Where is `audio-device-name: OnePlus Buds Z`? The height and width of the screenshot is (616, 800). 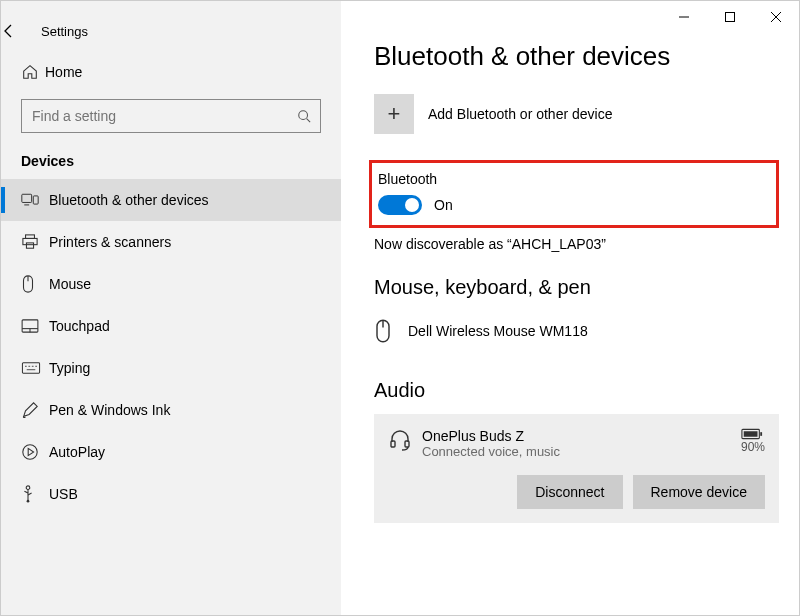 audio-device-name: OnePlus Buds Z is located at coordinates (491, 436).